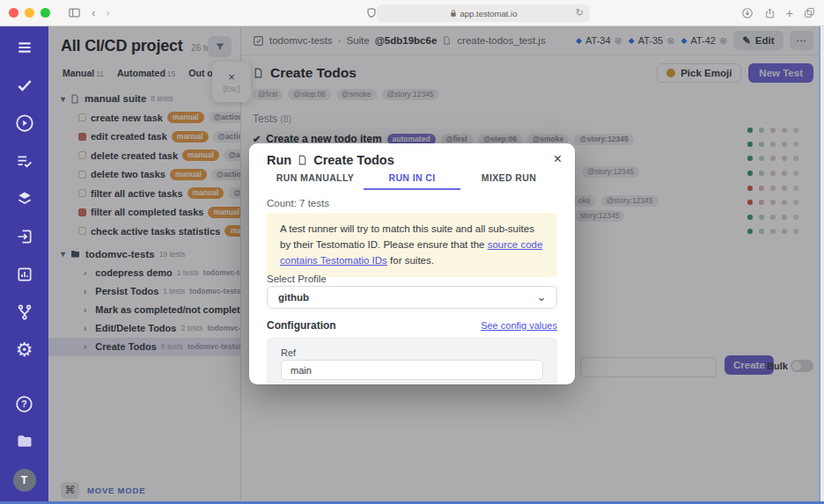 Image resolution: width=824 pixels, height=504 pixels. What do you see at coordinates (412, 297) in the screenshot?
I see `profile-select: github ⌄` at bounding box center [412, 297].